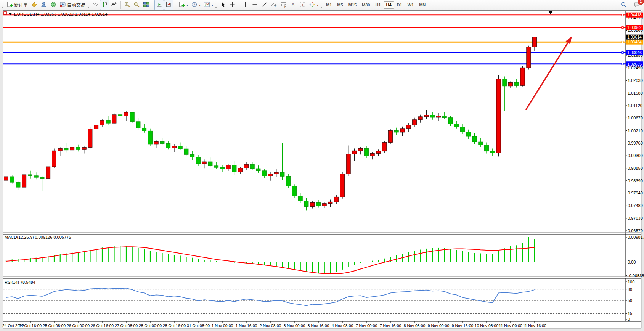  What do you see at coordinates (284, 5) in the screenshot?
I see `fibonacci-button: F` at bounding box center [284, 5].